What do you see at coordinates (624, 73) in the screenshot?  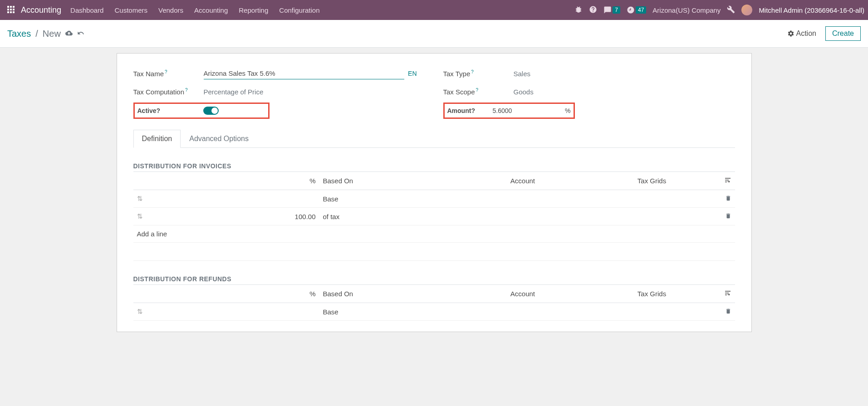 I see `tax-type-value: Sales` at bounding box center [624, 73].